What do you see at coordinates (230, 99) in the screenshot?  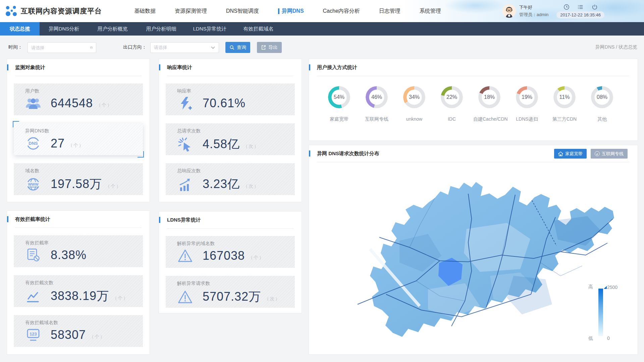 I see `stat-tile-response-rate: 响应率 70.61%` at bounding box center [230, 99].